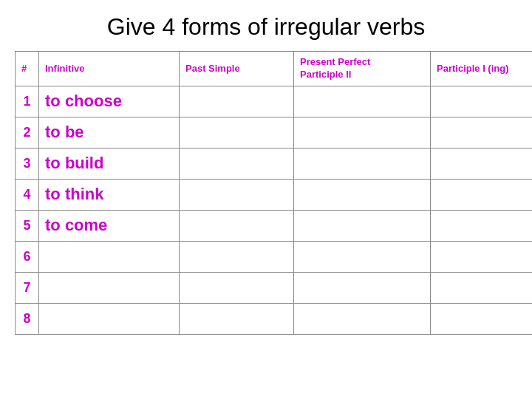 The width and height of the screenshot is (532, 399). Describe the element at coordinates (27, 256) in the screenshot. I see `row-number: 6` at that location.